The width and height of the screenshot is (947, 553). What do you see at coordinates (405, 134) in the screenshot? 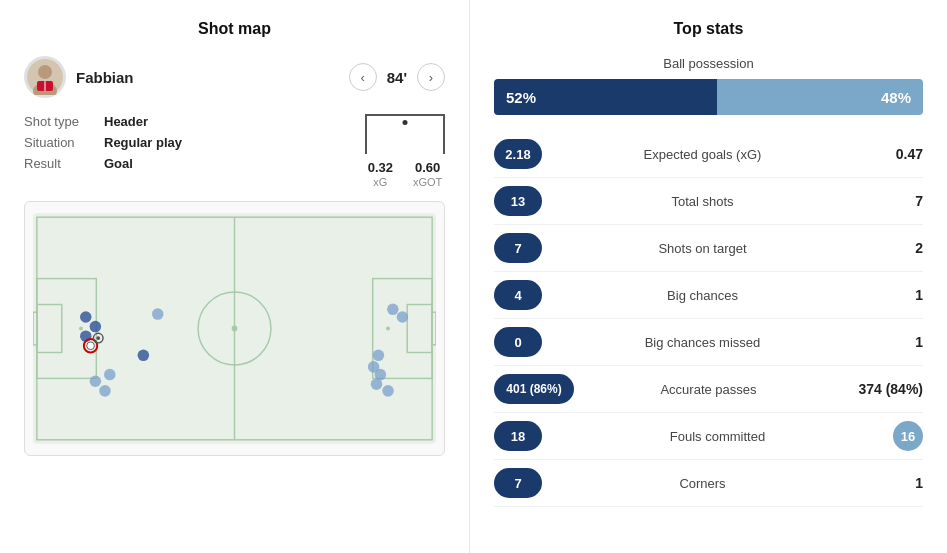
I see `goal-frame` at bounding box center [405, 134].